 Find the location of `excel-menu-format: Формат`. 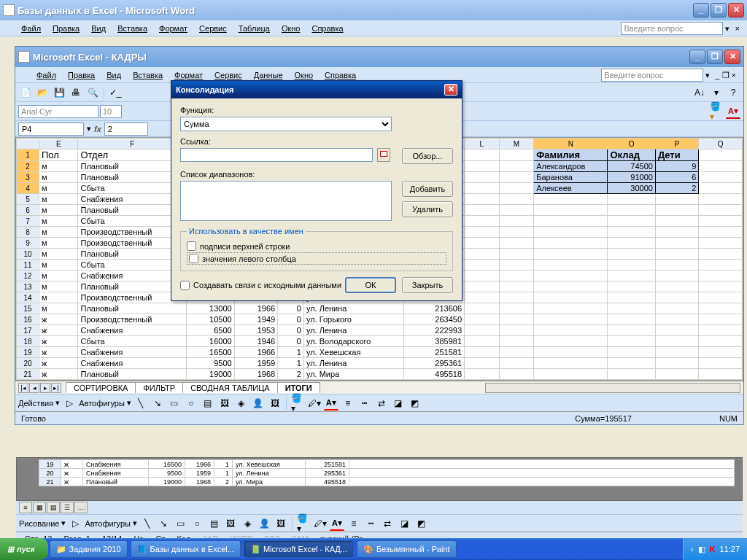

excel-menu-format: Формат is located at coordinates (188, 75).